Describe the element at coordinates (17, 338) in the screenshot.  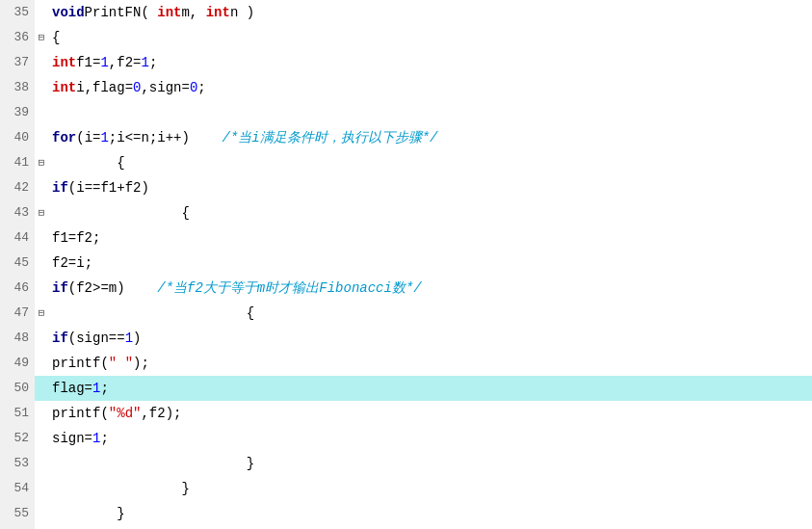
I see `line-number: 48` at that location.